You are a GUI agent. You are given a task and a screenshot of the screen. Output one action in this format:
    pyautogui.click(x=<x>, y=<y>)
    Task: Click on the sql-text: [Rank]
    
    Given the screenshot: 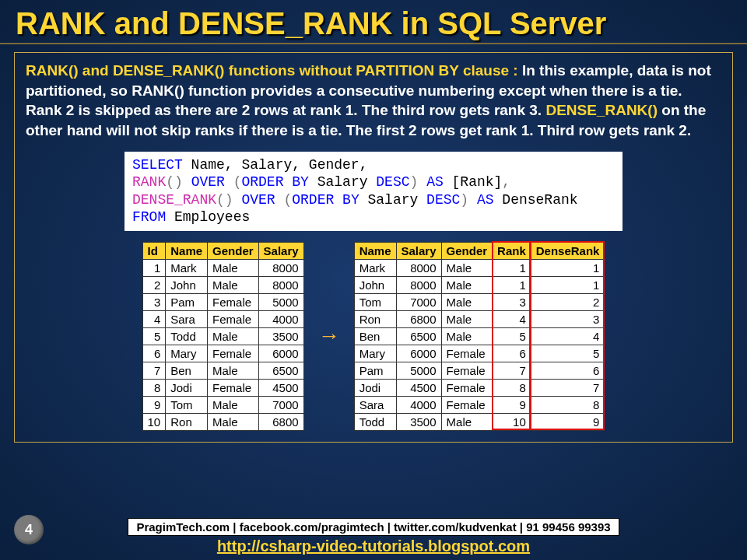 What is the action you would take?
    pyautogui.click(x=478, y=182)
    